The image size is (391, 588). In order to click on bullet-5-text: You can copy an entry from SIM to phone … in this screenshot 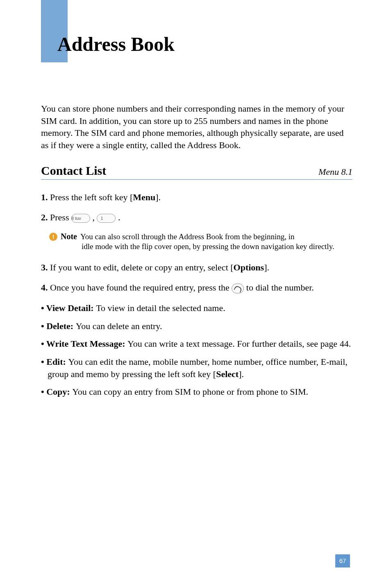, I will do `click(190, 391)`.